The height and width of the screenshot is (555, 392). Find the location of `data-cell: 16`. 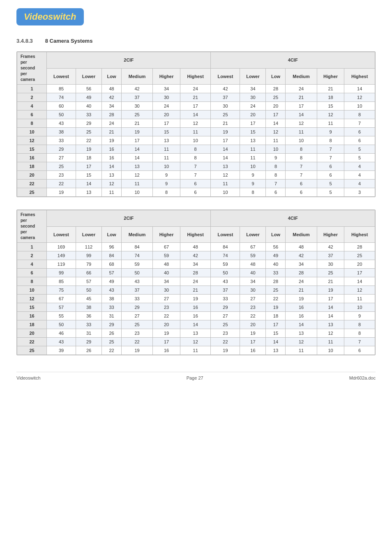

data-cell: 16 is located at coordinates (196, 316).